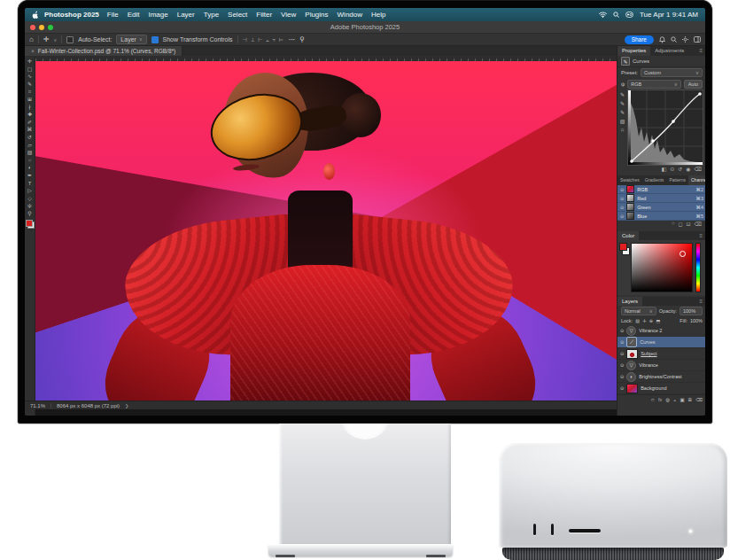 Image resolution: width=730 pixels, height=560 pixels. What do you see at coordinates (622, 112) in the screenshot?
I see `white-point-eyedropper-icon: ✎` at bounding box center [622, 112].